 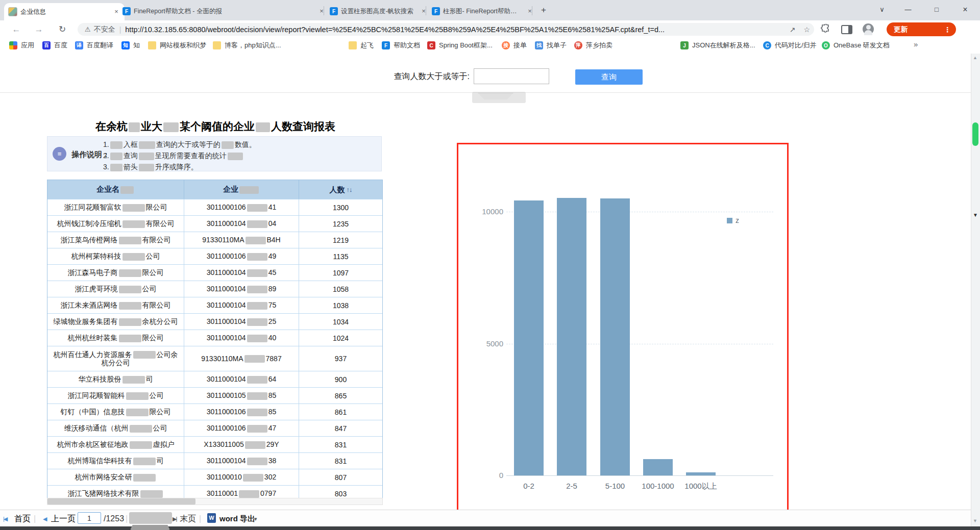 What do you see at coordinates (188, 519) in the screenshot?
I see `last-page-button: 末页` at bounding box center [188, 519].